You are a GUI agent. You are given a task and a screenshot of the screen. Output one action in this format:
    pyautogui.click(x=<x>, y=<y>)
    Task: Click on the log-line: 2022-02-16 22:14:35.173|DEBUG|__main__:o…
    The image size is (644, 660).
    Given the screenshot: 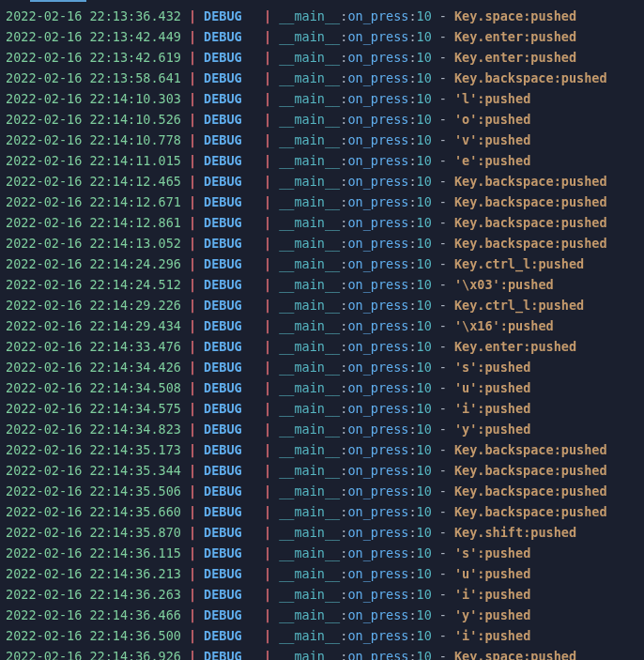 What is the action you would take?
    pyautogui.click(x=325, y=450)
    